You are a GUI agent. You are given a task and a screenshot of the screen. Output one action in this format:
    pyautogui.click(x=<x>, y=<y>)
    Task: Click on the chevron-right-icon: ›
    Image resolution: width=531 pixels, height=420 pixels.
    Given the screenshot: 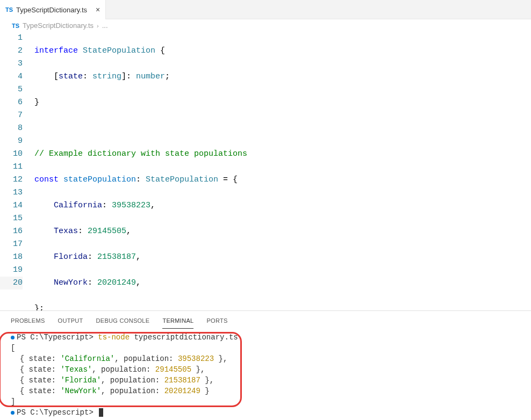 What is the action you would take?
    pyautogui.click(x=98, y=26)
    